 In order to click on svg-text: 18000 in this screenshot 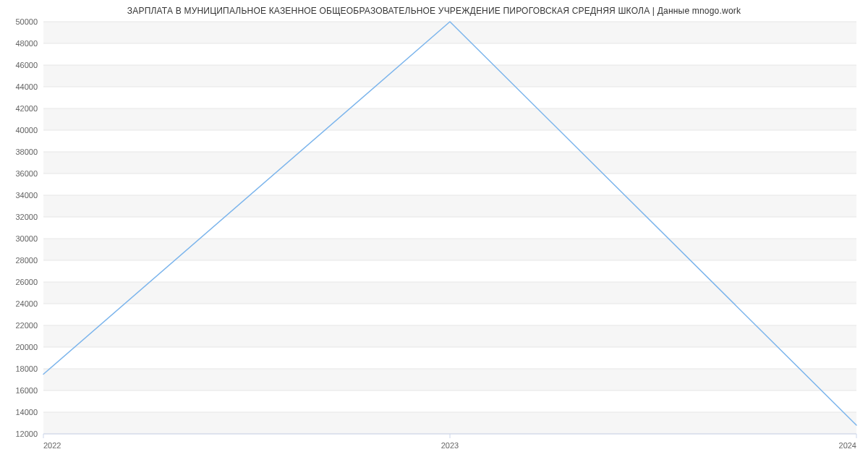, I will do `click(26, 369)`.